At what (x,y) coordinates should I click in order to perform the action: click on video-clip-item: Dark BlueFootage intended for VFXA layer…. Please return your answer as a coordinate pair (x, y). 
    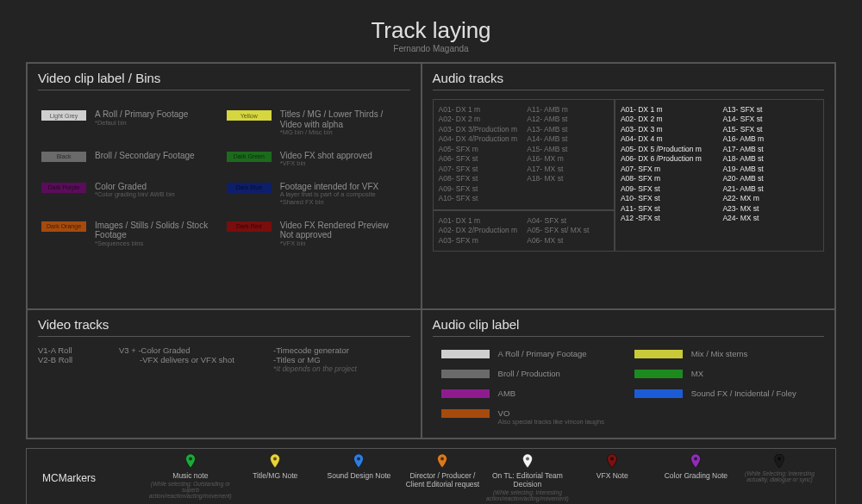
    Looking at the image, I should click on (317, 195).